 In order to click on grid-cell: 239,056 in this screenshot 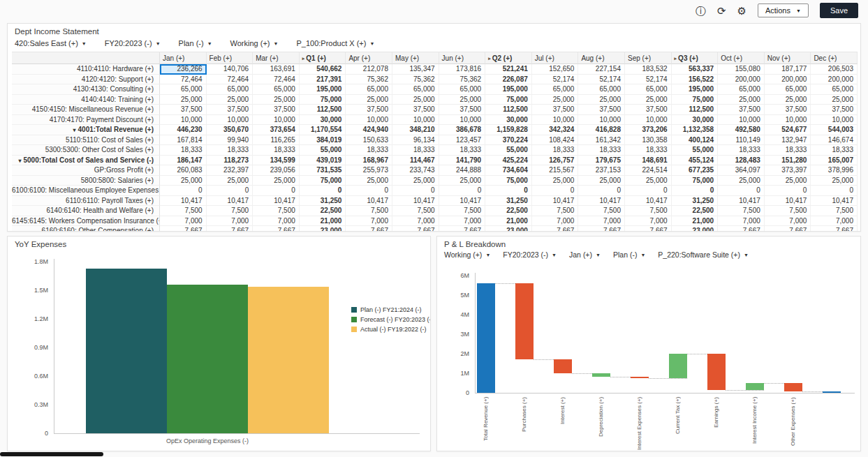, I will do `click(277, 170)`.